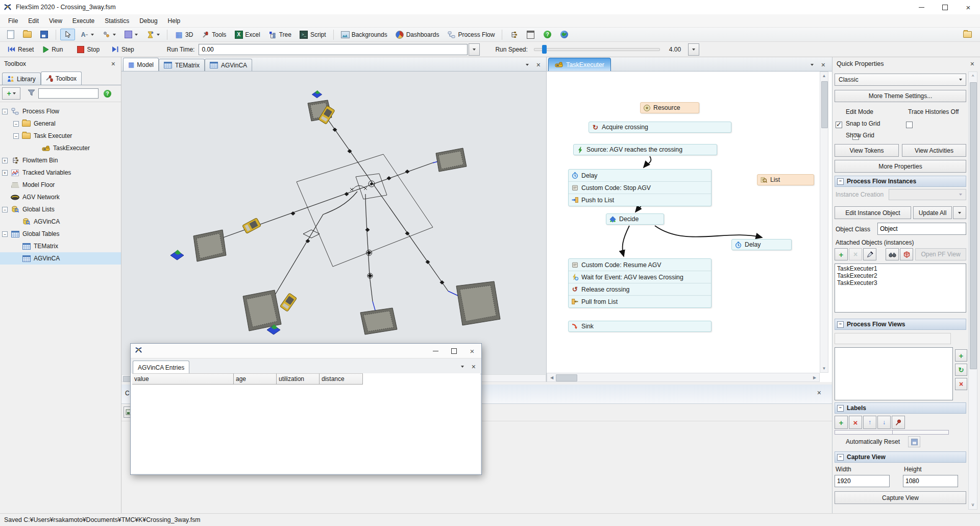 Image resolution: width=980 pixels, height=526 pixels. Describe the element at coordinates (183, 379) in the screenshot. I see `column-header-value: value` at that location.